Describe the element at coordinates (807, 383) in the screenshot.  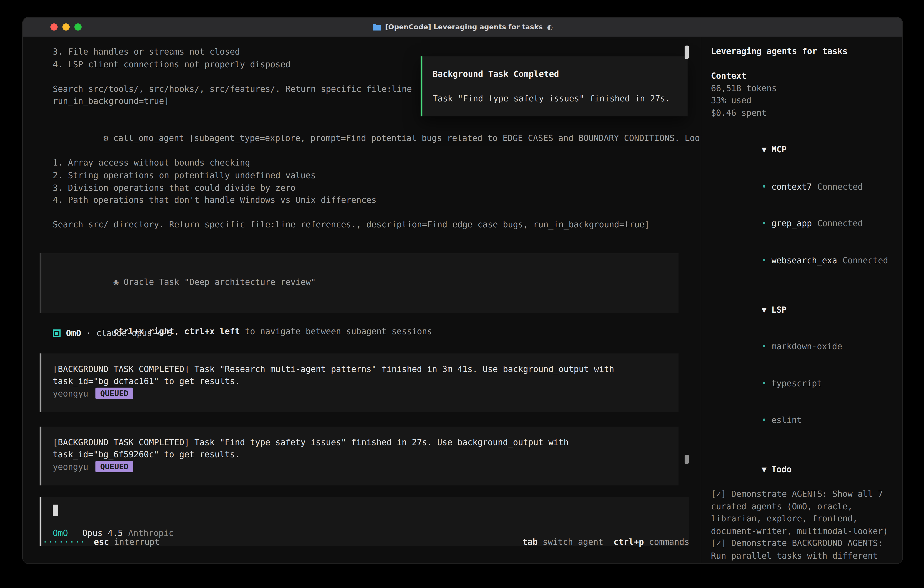
I see `lsp-item: •typescript` at that location.